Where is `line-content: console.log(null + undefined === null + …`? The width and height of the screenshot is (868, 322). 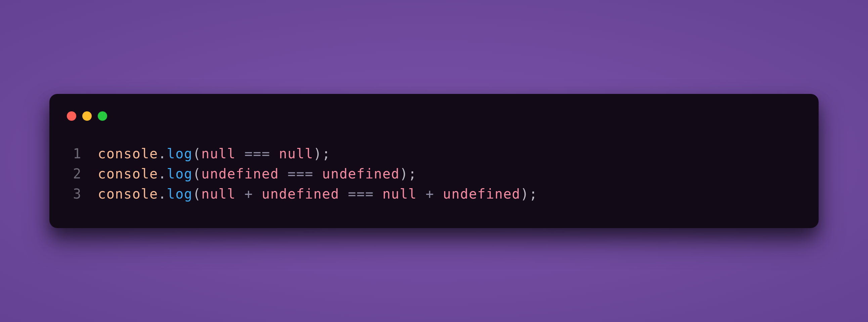
line-content: console.log(null + undefined === null + … is located at coordinates (318, 194).